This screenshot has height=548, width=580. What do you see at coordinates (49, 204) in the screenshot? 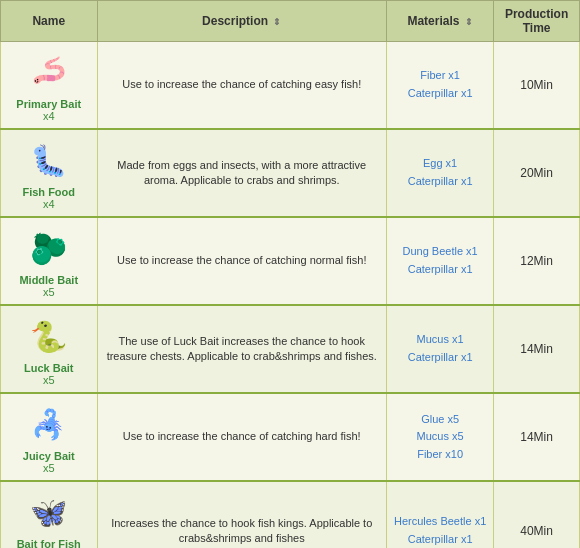
I see `fish-food-qty: x4` at bounding box center [49, 204].